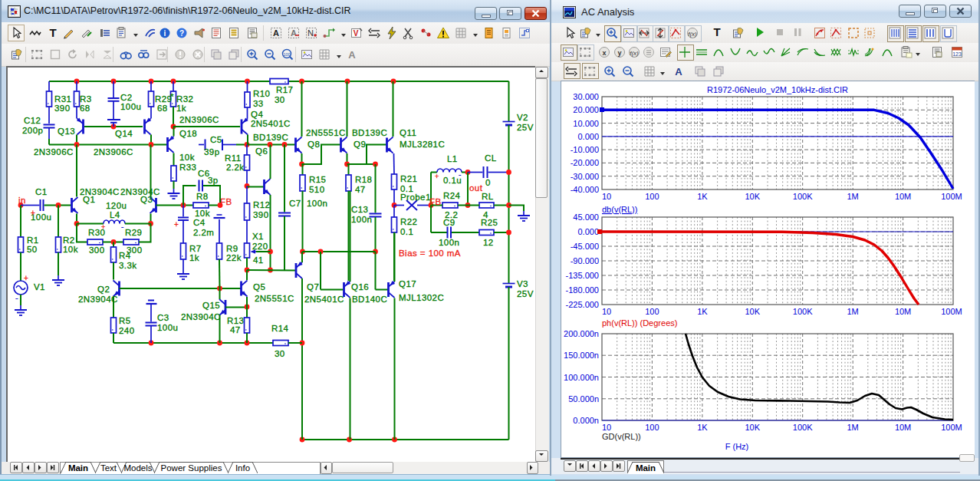  What do you see at coordinates (258, 260) in the screenshot?
I see `svg-text: 41` at bounding box center [258, 260].